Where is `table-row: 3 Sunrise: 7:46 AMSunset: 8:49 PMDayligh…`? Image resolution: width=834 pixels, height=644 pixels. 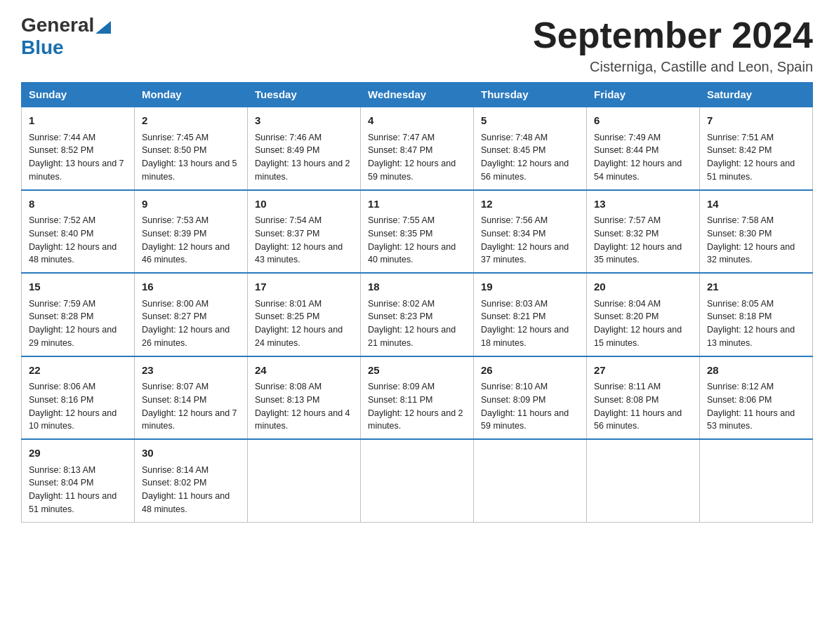 table-row: 3 Sunrise: 7:46 AMSunset: 8:49 PMDayligh… is located at coordinates (305, 149).